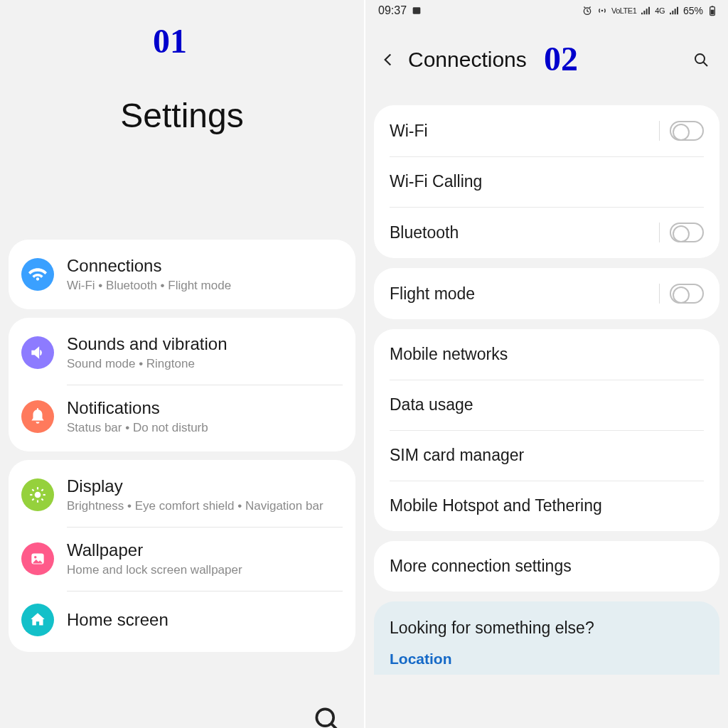  What do you see at coordinates (182, 115) in the screenshot?
I see `page-title: Settings` at bounding box center [182, 115].